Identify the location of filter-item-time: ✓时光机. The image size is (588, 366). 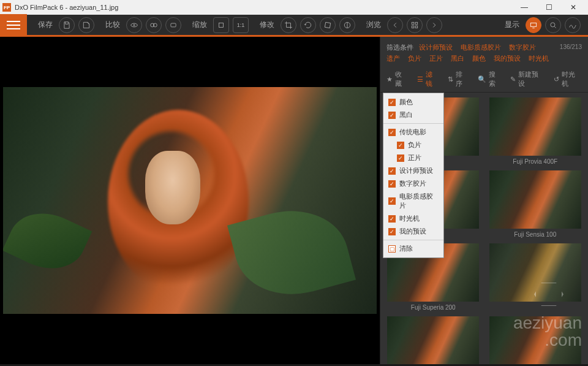
(413, 218).